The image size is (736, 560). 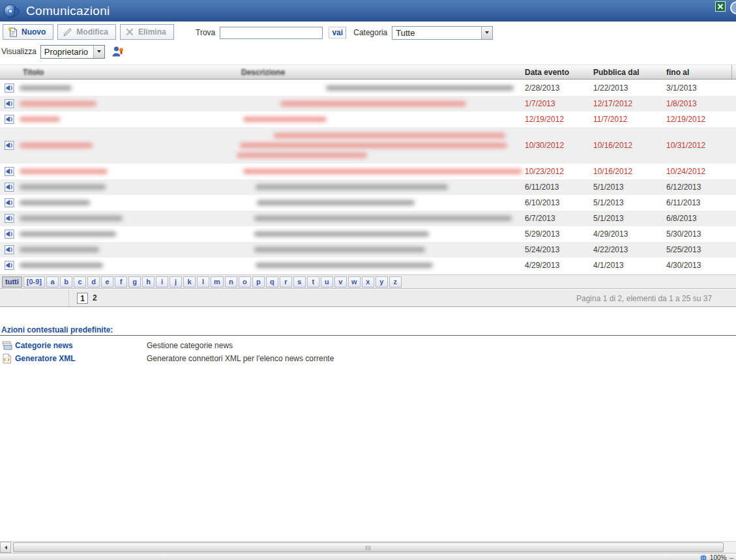 I want to click on pagination-bar: 1 2 Pagina 1 di 2, elementi da 1 a 25 su…, so click(x=368, y=299).